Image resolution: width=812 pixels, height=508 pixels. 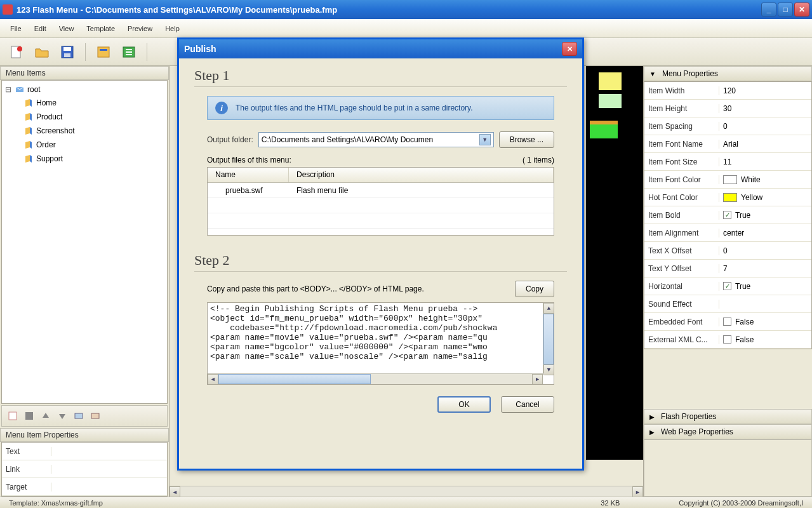 I want to click on vscrollbar: ▲▼, so click(x=549, y=338).